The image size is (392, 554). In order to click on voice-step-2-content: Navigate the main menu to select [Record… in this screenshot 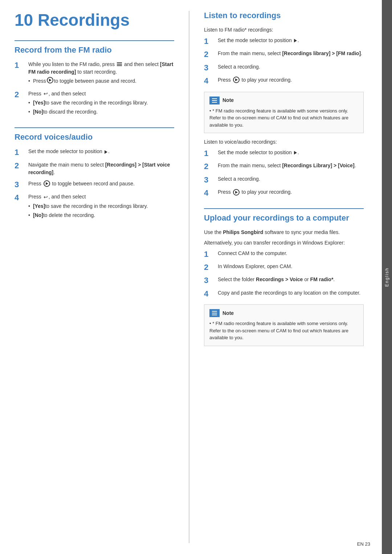, I will do `click(101, 169)`.